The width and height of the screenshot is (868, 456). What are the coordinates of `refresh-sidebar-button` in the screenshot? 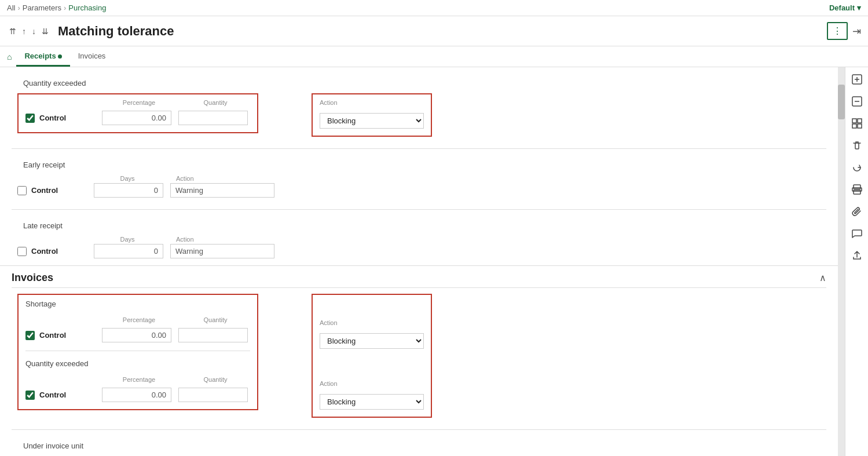 It's located at (857, 167).